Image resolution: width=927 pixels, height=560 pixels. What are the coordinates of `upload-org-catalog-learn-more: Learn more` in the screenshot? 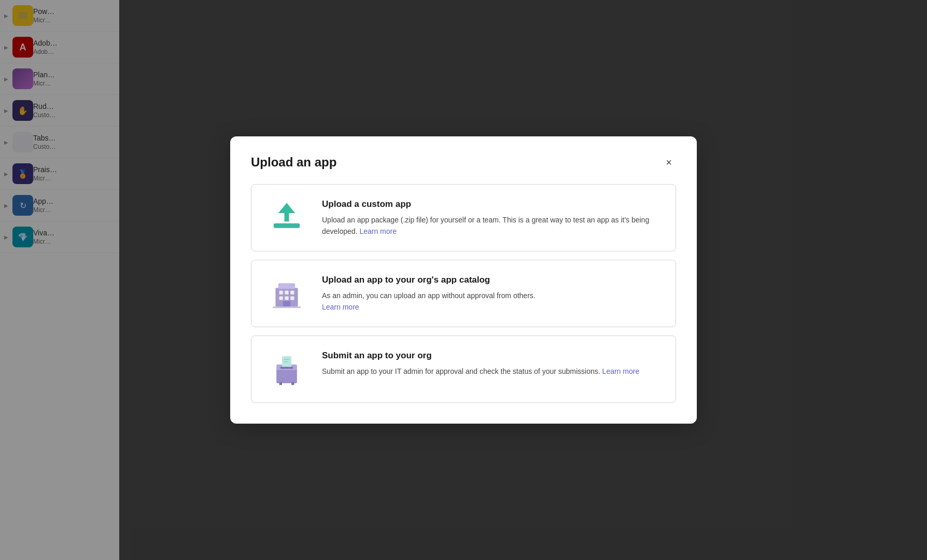 It's located at (341, 307).